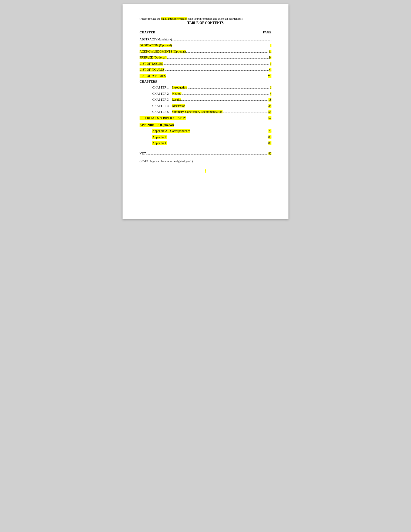  I want to click on instruction-line: (Please replace the highlighted informat…, so click(206, 19).